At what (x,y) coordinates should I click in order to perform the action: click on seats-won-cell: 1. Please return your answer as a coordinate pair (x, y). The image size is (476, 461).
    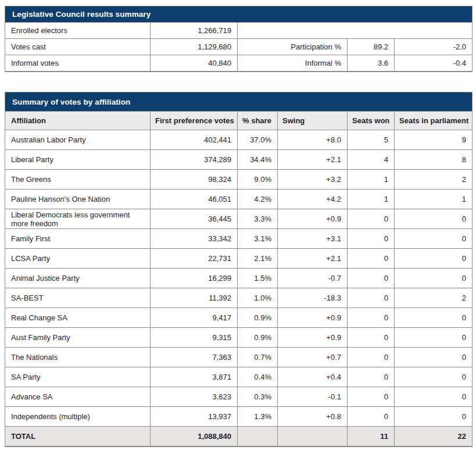
    Looking at the image, I should click on (371, 199).